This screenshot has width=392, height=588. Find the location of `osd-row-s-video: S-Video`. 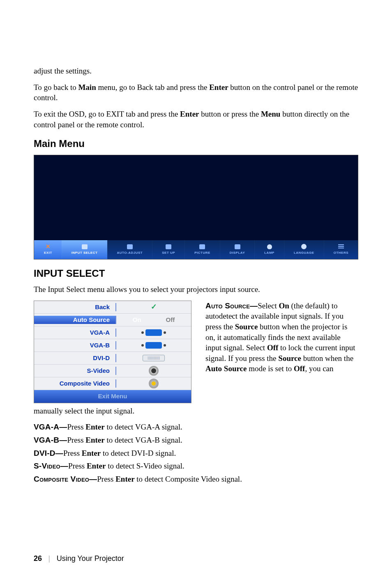

osd-row-s-video: S-Video is located at coordinates (113, 371).